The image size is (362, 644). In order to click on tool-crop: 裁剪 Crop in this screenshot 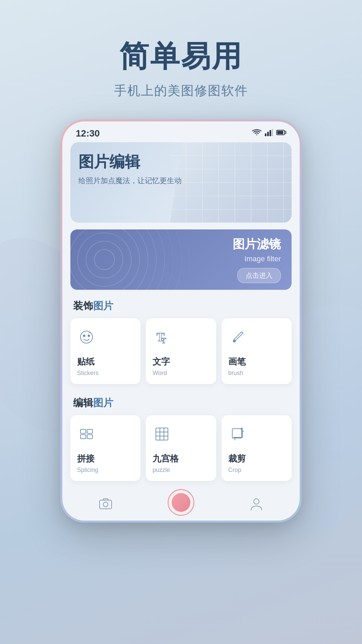, I will do `click(257, 448)`.